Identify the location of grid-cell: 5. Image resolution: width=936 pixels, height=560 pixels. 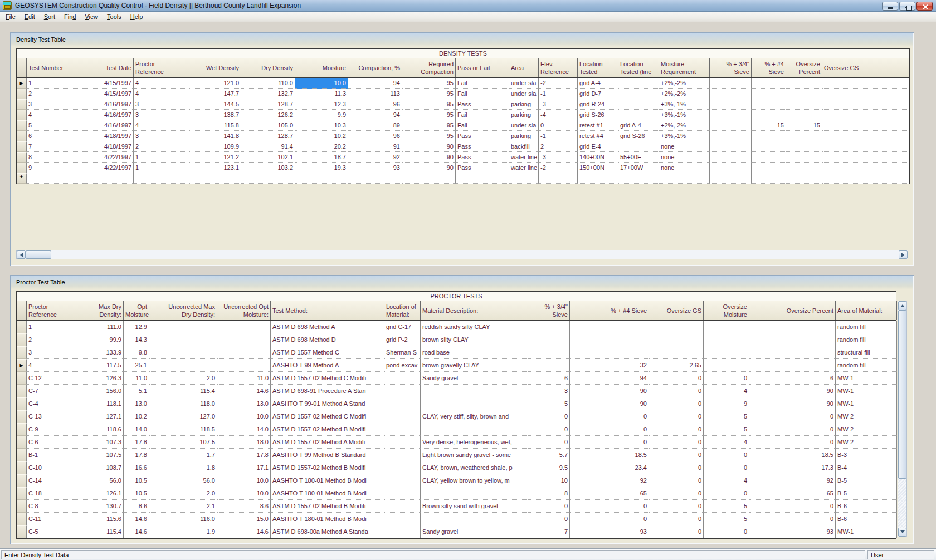
(727, 416).